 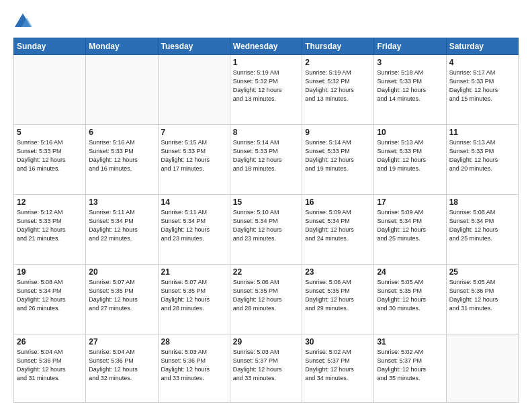 What do you see at coordinates (50, 300) in the screenshot?
I see `calendar-cell: 19Sunrise: 5:08 AM Sunset: 5:34 PM Dayli…` at bounding box center [50, 300].